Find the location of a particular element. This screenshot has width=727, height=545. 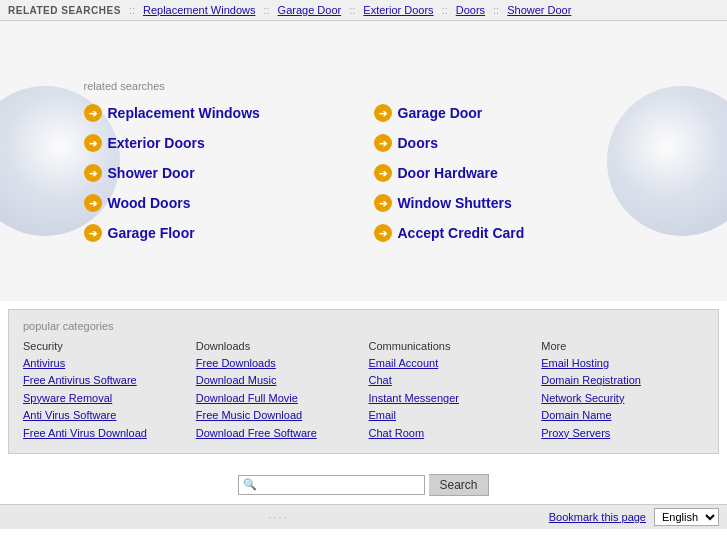

search-form: 🔍 Search is located at coordinates (363, 485).